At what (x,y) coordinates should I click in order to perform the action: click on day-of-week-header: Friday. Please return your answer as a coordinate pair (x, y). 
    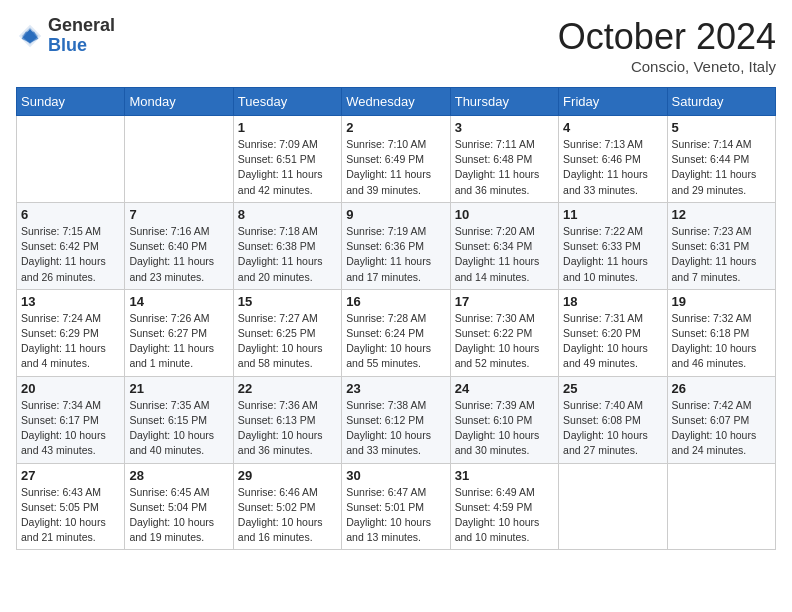
    Looking at the image, I should click on (613, 102).